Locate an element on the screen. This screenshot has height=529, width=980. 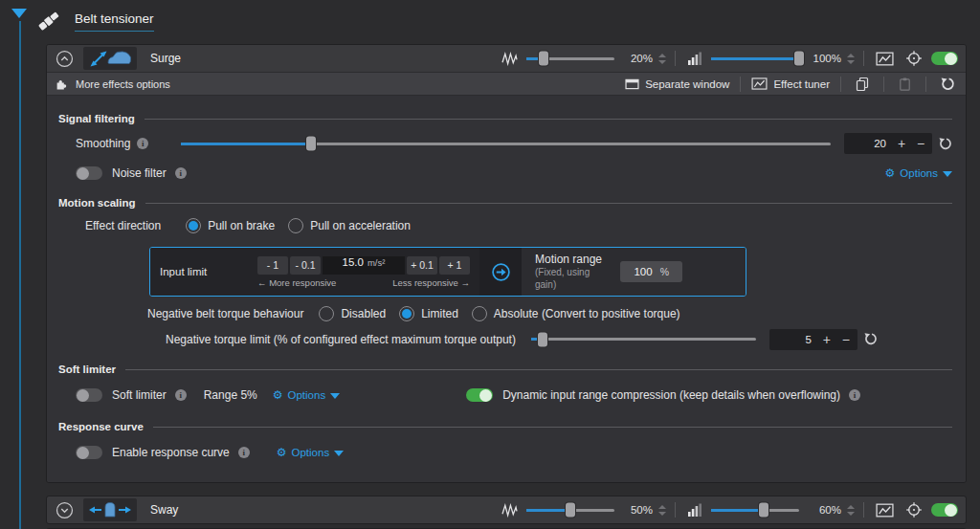
effect-direction-label: Effect direction is located at coordinates (122, 226).